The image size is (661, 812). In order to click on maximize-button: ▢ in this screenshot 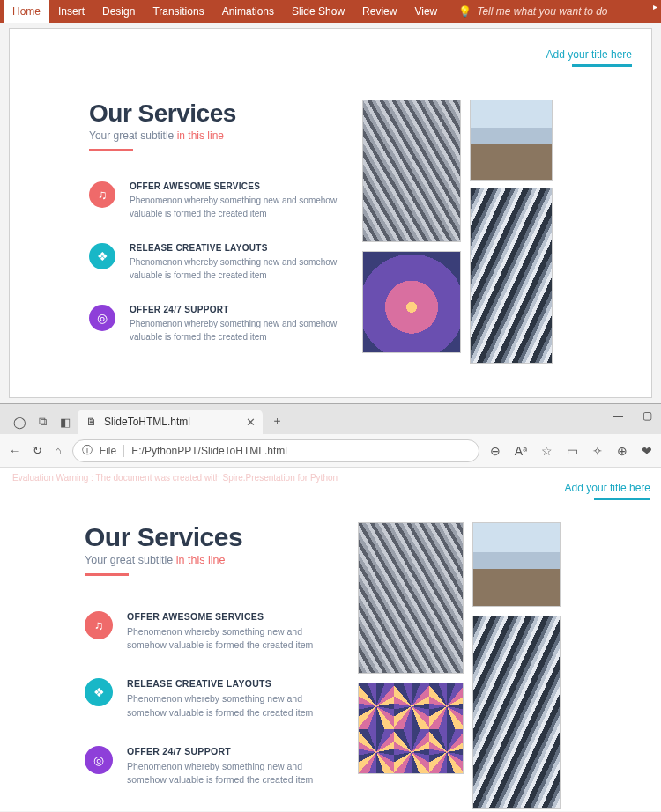, I will do `click(647, 416)`.